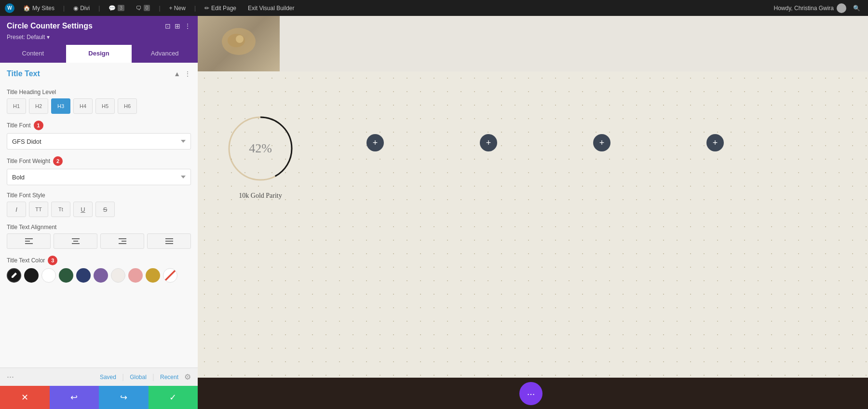 The image size is (868, 409). What do you see at coordinates (39, 209) in the screenshot?
I see `style-tt-btn: TT` at bounding box center [39, 209].